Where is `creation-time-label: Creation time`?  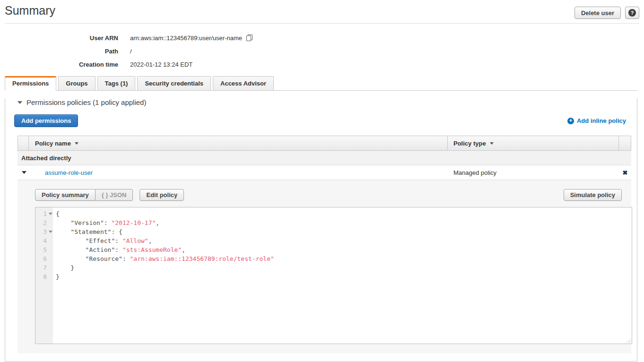 creation-time-label: Creation time is located at coordinates (59, 64).